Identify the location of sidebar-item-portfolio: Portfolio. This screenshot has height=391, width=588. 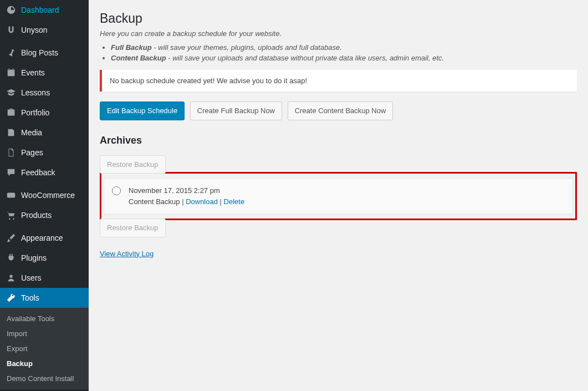
(44, 113).